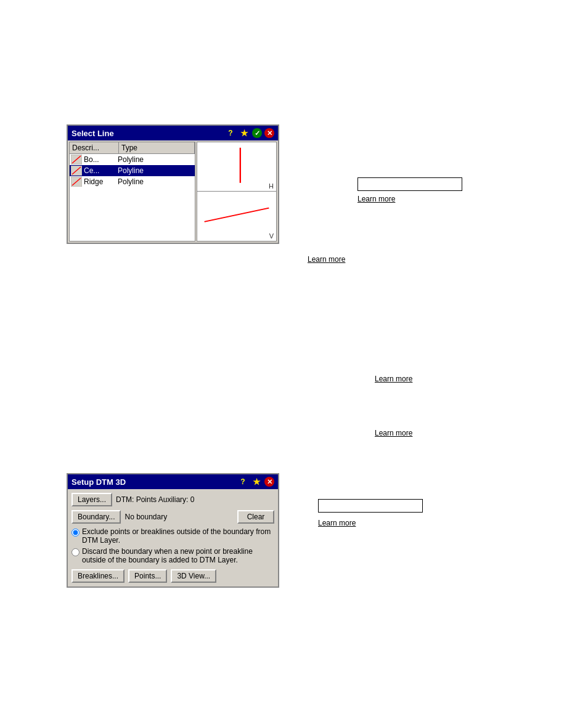 The image size is (588, 714). Describe the element at coordinates (173, 517) in the screenshot. I see `boundary-row: Boundary... No boundary Clear` at that location.